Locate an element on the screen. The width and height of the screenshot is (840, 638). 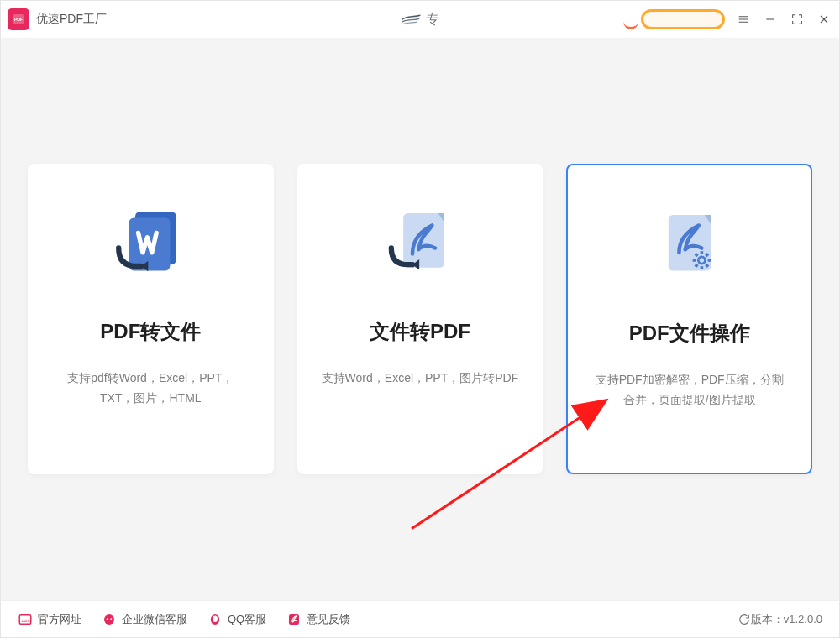
app-title: 优速PDF工厂 is located at coordinates (71, 19).